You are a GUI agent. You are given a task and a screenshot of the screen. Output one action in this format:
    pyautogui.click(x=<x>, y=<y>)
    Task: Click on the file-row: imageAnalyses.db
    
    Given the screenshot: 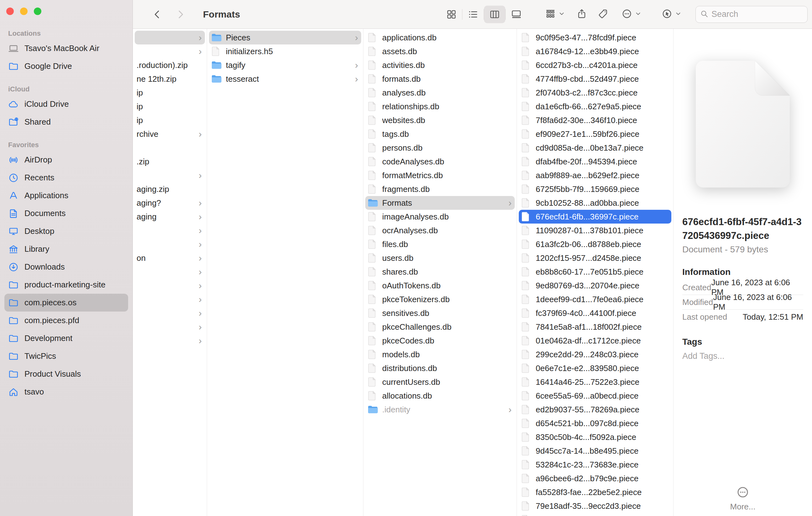 What is the action you would take?
    pyautogui.click(x=440, y=216)
    